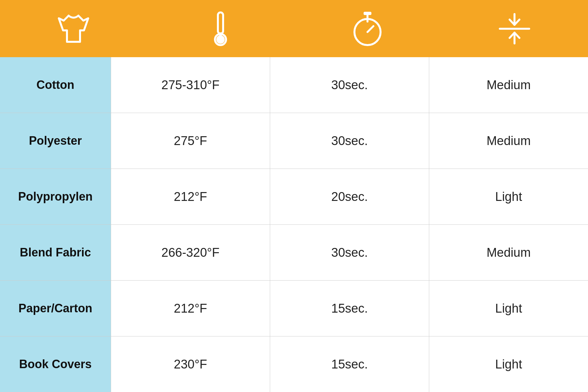 The height and width of the screenshot is (392, 588). What do you see at coordinates (55, 253) in the screenshot?
I see `material-label: Blend Fabric` at bounding box center [55, 253].